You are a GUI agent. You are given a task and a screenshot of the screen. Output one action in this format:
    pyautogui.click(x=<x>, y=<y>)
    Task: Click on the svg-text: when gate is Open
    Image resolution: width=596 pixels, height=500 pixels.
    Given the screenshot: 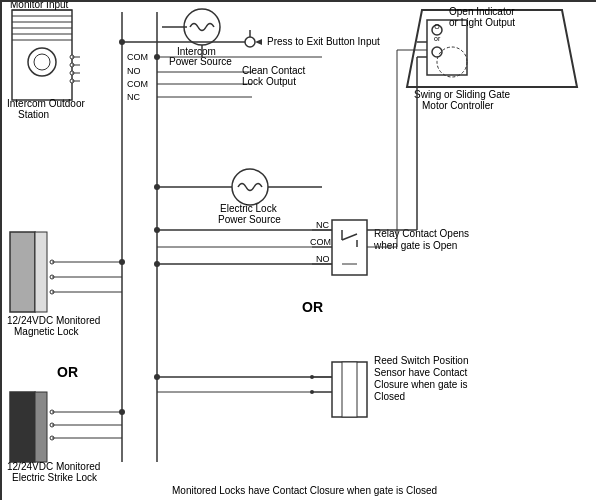 What is the action you would take?
    pyautogui.click(x=415, y=246)
    